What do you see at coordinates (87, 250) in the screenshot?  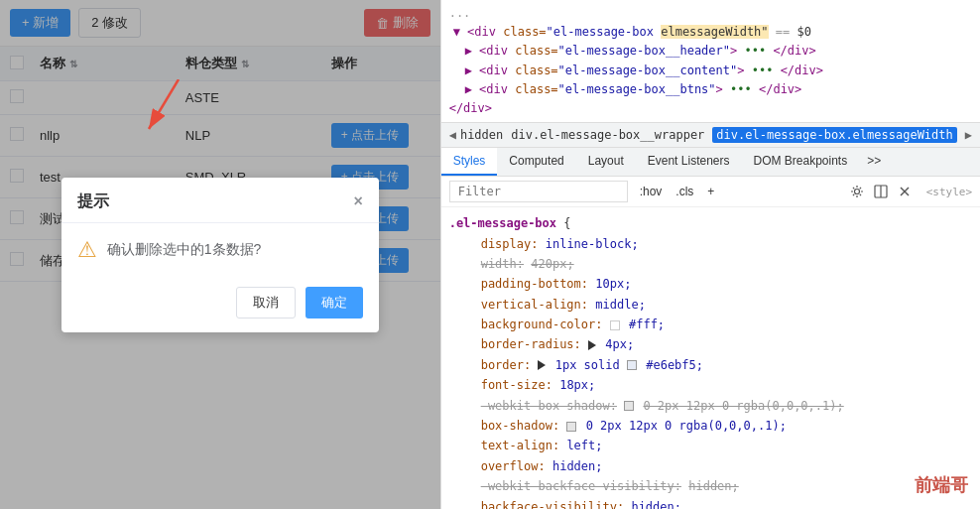 I see `warn-icon: ⚠` at bounding box center [87, 250].